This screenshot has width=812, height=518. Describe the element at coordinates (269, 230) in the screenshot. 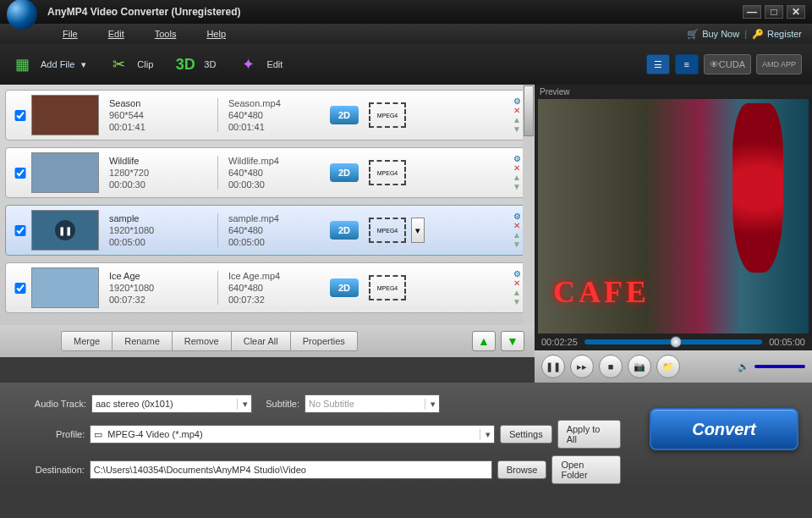

I see `output-info: sample.mp4 640*480 00:05:00` at that location.